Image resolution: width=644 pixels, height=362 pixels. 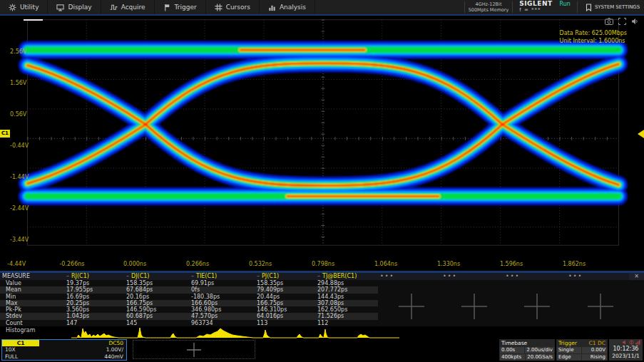 What do you see at coordinates (24, 208) in the screenshot?
I see `y-axis-label: -2.44V` at bounding box center [24, 208].